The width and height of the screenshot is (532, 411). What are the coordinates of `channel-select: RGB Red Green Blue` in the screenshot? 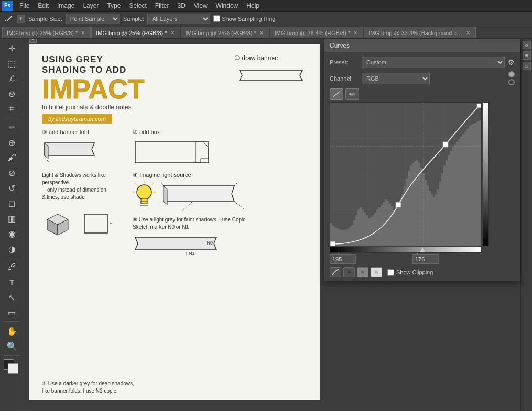 It's located at (396, 79).